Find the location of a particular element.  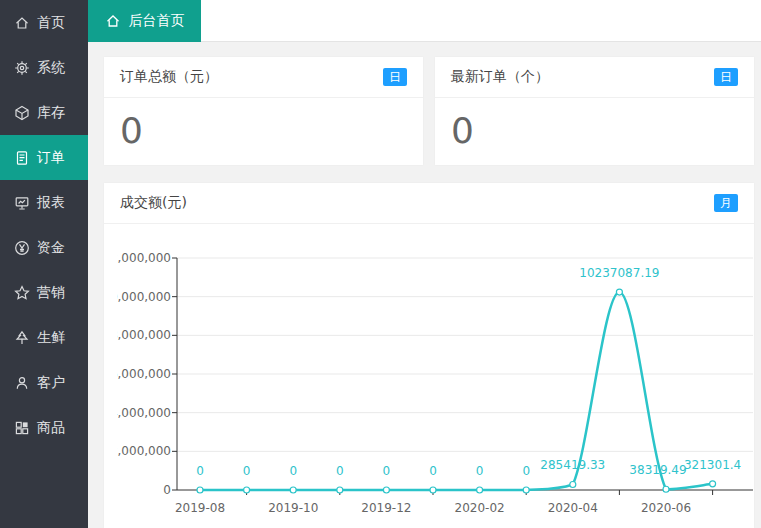

customer-icon is located at coordinates (22, 382).